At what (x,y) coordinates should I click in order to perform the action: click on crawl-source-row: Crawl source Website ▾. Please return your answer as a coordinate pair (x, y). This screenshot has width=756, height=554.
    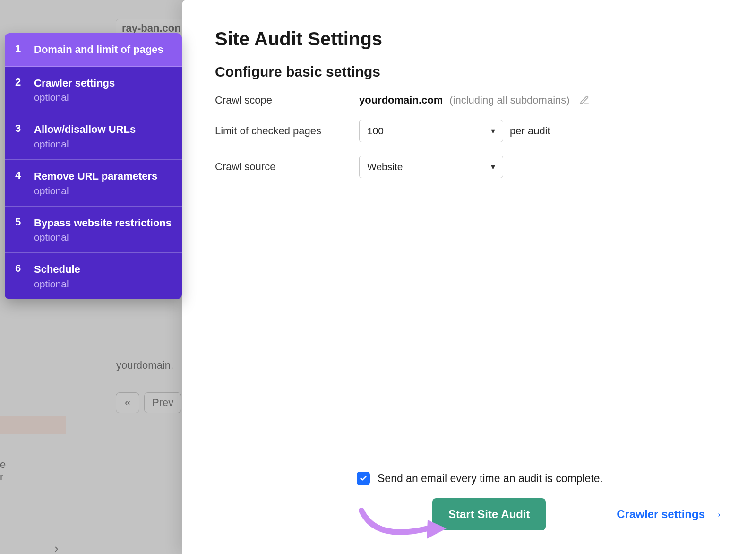
    Looking at the image, I should click on (469, 167).